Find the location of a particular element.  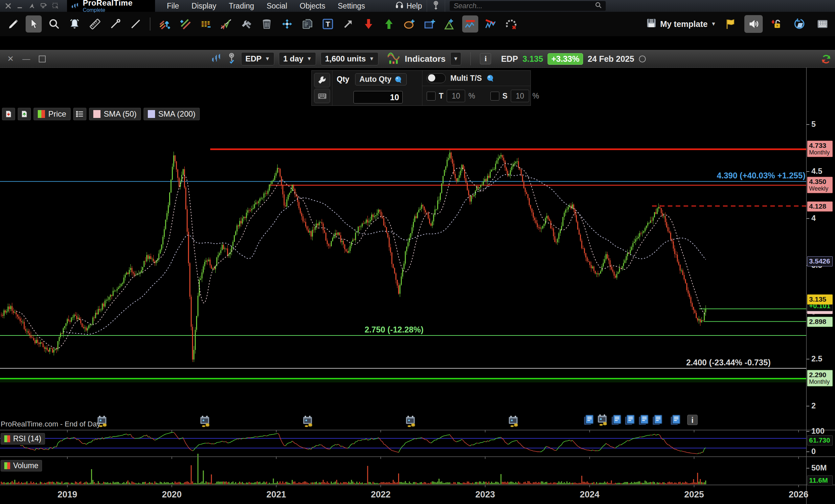

export-down-icon is located at coordinates (9, 114).